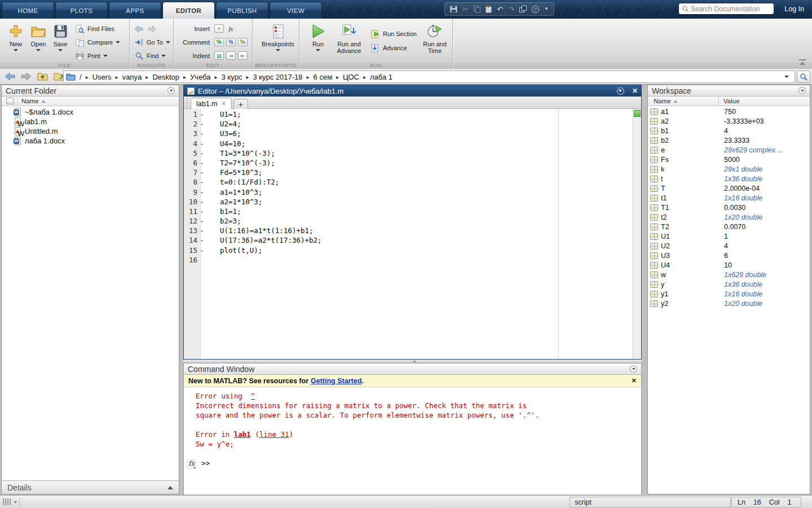 This screenshot has width=812, height=508. What do you see at coordinates (28, 10) in the screenshot?
I see `ribbon-tab: HOME` at bounding box center [28, 10].